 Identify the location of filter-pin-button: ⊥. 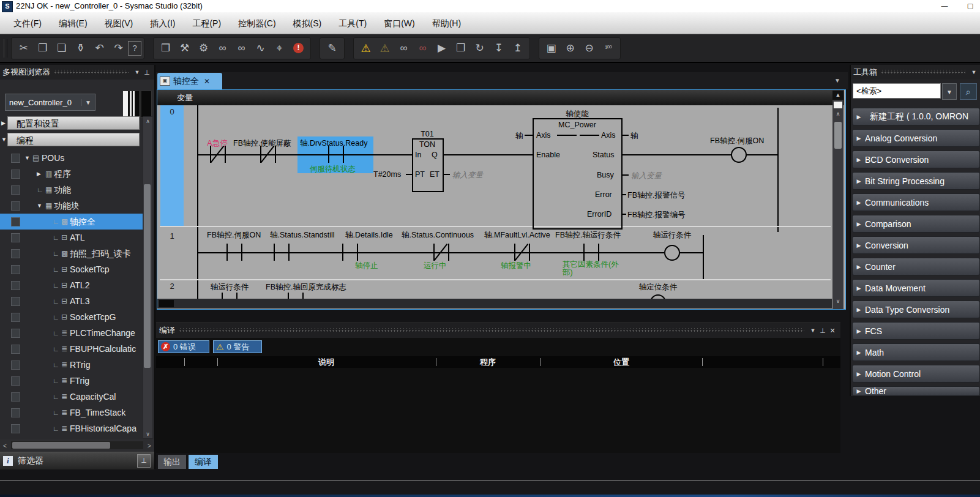
(144, 461).